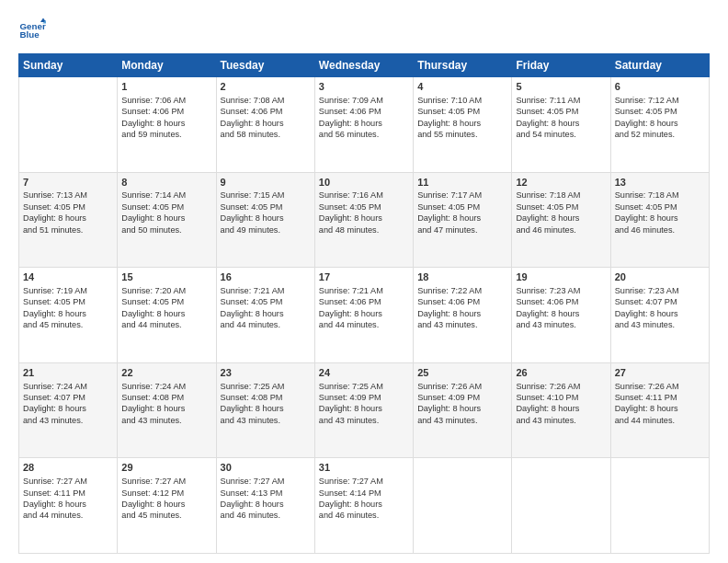 Image resolution: width=728 pixels, height=563 pixels. I want to click on day-number: 26, so click(561, 373).